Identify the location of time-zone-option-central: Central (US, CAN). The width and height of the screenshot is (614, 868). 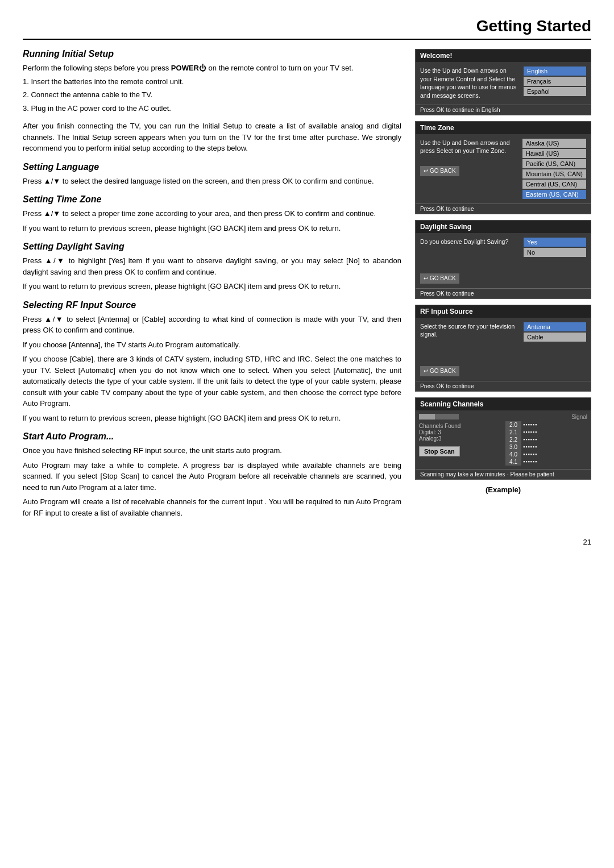
(554, 184).